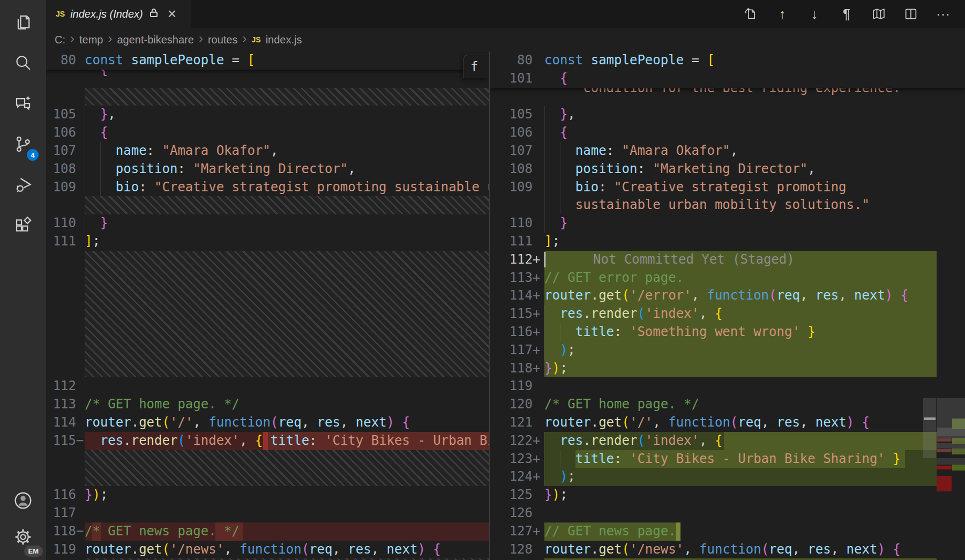 Image resolution: width=965 pixels, height=560 pixels. What do you see at coordinates (23, 502) in the screenshot?
I see `account-icon` at bounding box center [23, 502].